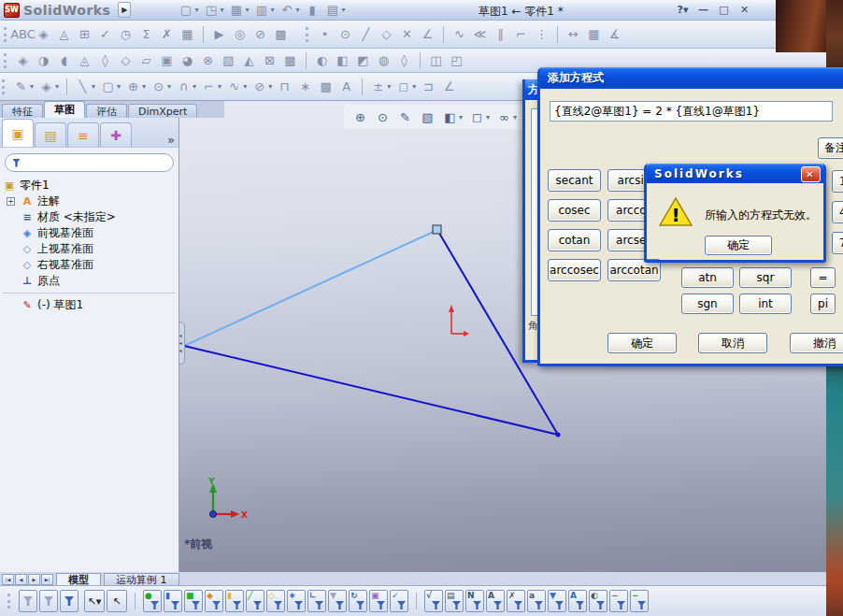  Describe the element at coordinates (214, 601) in the screenshot. I see `filter-type-button: ◆` at that location.